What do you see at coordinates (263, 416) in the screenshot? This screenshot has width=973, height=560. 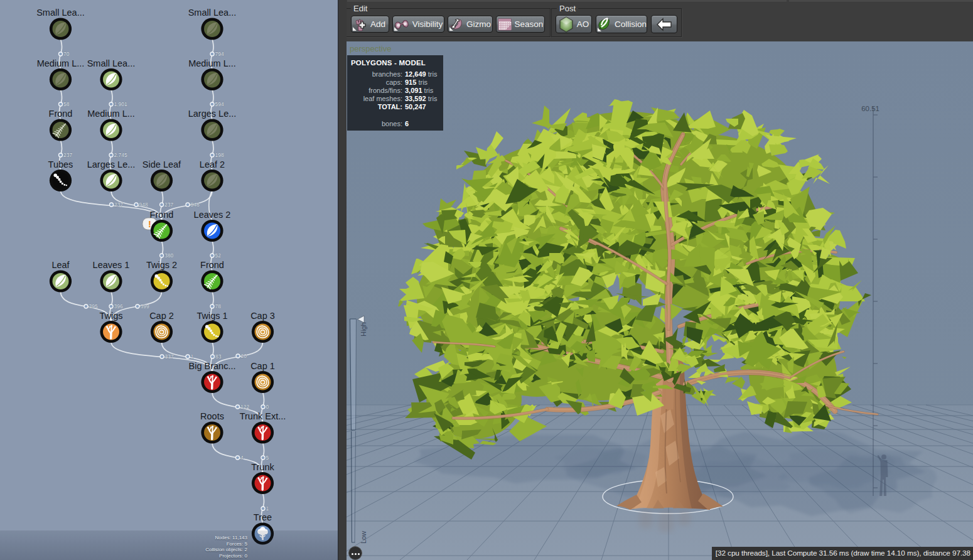 I see `svg-text: Trunk Ext...` at bounding box center [263, 416].